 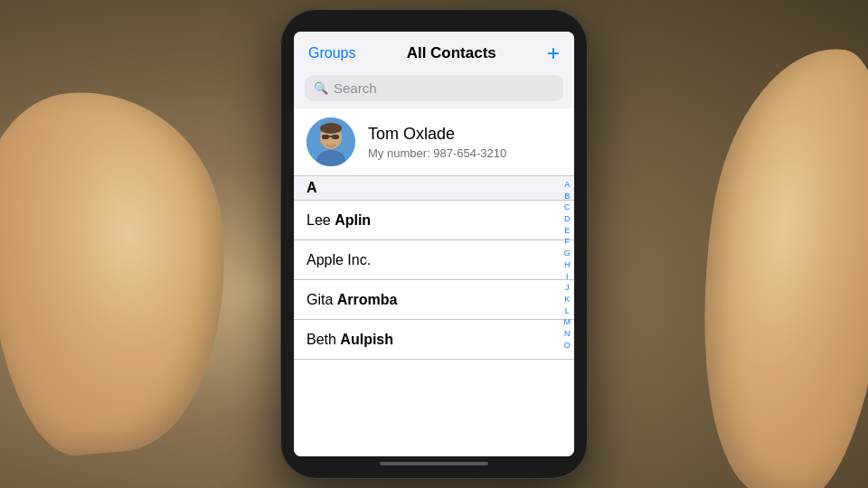 I want to click on contact-name: Beth Aulpish, so click(x=350, y=340).